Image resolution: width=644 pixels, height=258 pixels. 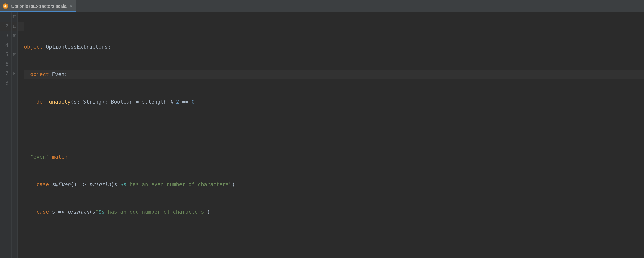 What do you see at coordinates (6, 135) in the screenshot?
I see `line-number-gutter: 1 2 3 4 5 6 7 8` at bounding box center [6, 135].